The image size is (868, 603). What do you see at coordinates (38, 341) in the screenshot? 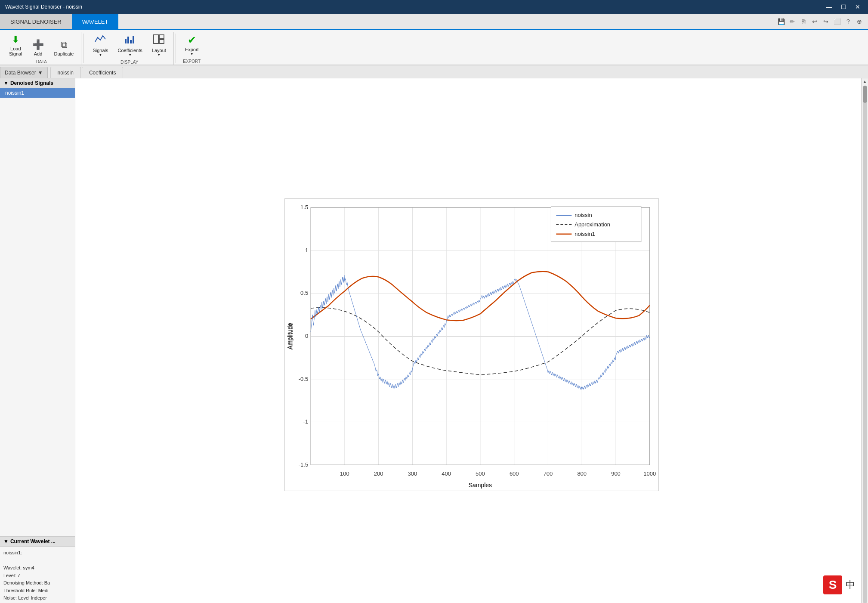
I see `sidebar: ▼ Denoised Signals noissin1 ▼ Current Wa…` at bounding box center [38, 341].